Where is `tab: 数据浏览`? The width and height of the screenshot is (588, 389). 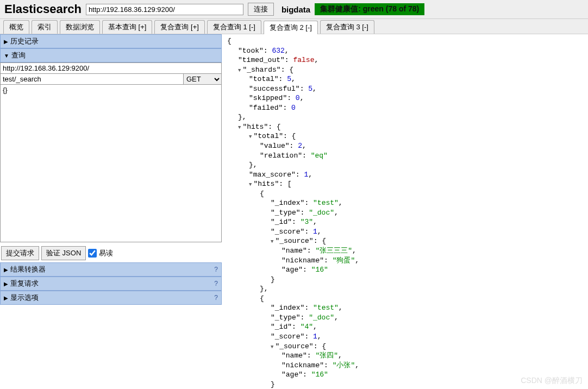 tab: 数据浏览 is located at coordinates (80, 27).